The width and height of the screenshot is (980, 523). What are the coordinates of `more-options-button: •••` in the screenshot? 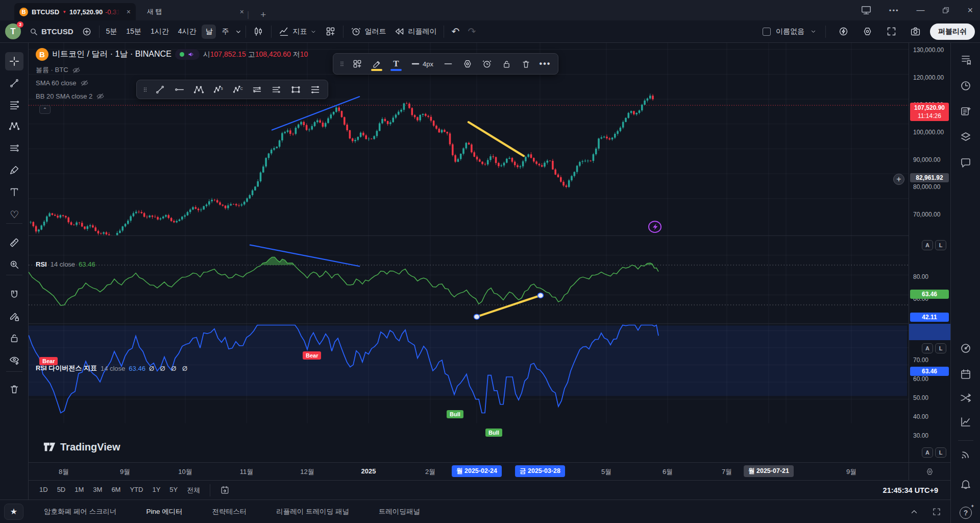 It's located at (545, 64).